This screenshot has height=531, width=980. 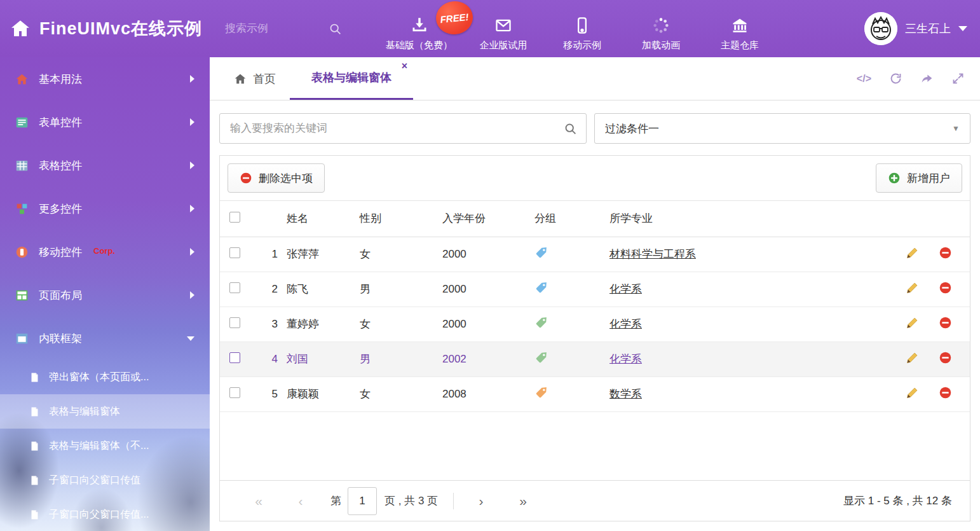 What do you see at coordinates (271, 324) in the screenshot?
I see `row-number: 3` at bounding box center [271, 324].